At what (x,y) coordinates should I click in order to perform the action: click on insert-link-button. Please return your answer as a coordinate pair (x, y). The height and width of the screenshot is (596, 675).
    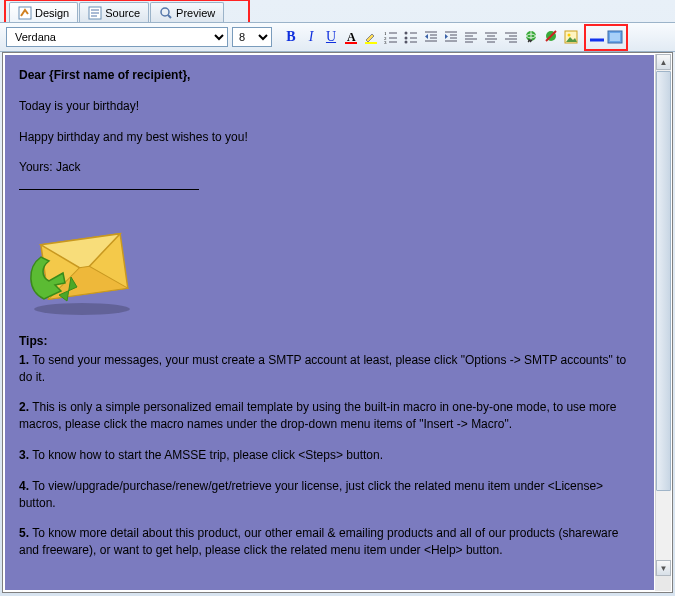
    Looking at the image, I should click on (531, 37).